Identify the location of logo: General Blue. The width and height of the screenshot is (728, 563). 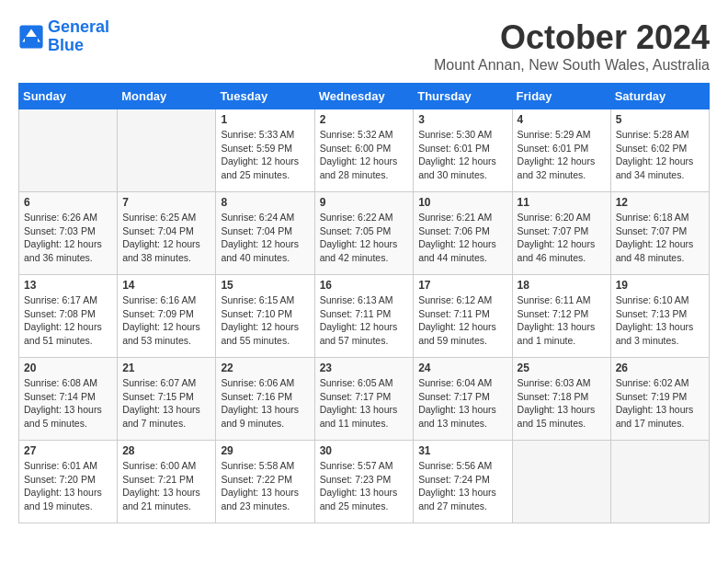
(64, 37).